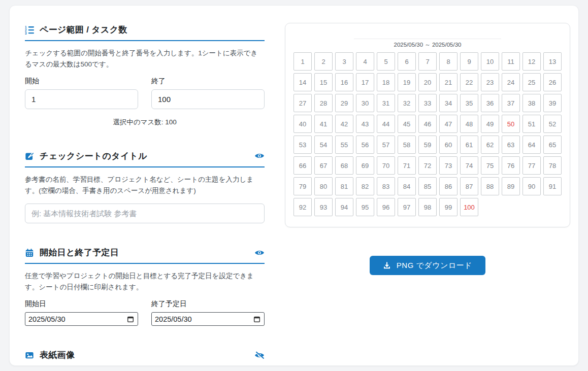  Describe the element at coordinates (303, 124) in the screenshot. I see `grid-cell: 40` at that location.